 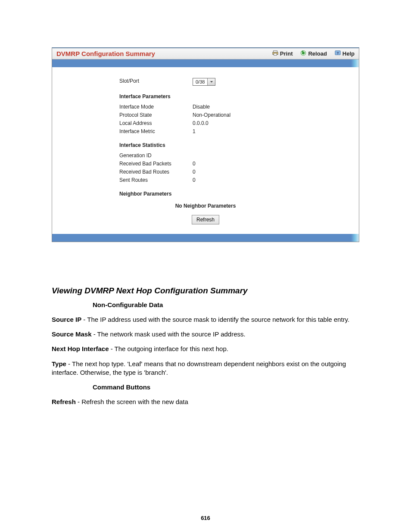 What do you see at coordinates (156, 123) in the screenshot?
I see `local-address-label: Local Address` at bounding box center [156, 123].